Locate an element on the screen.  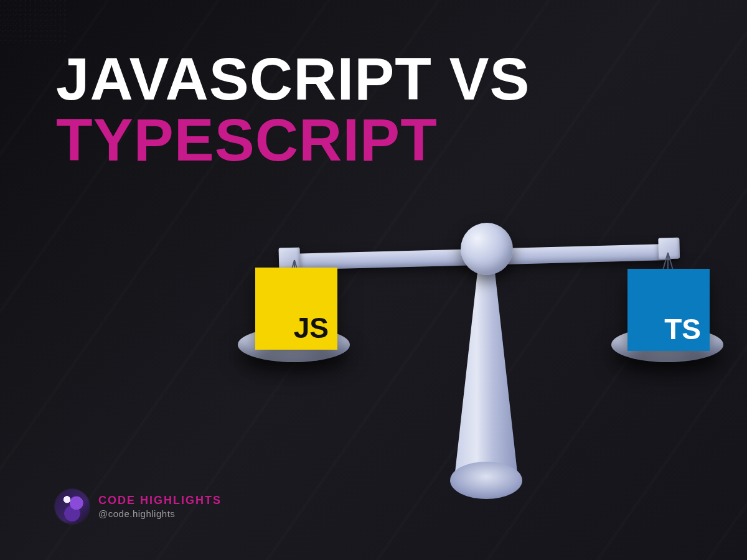
typescript-logo-tile: TS is located at coordinates (669, 310).